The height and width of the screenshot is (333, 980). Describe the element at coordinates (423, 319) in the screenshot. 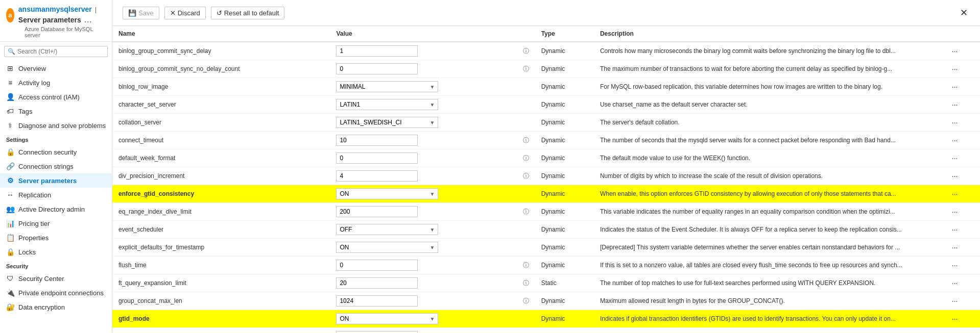

I see `param-value-15: ONOFFON_PERMISSIVEOFF_PERMISSIVE▼` at that location.